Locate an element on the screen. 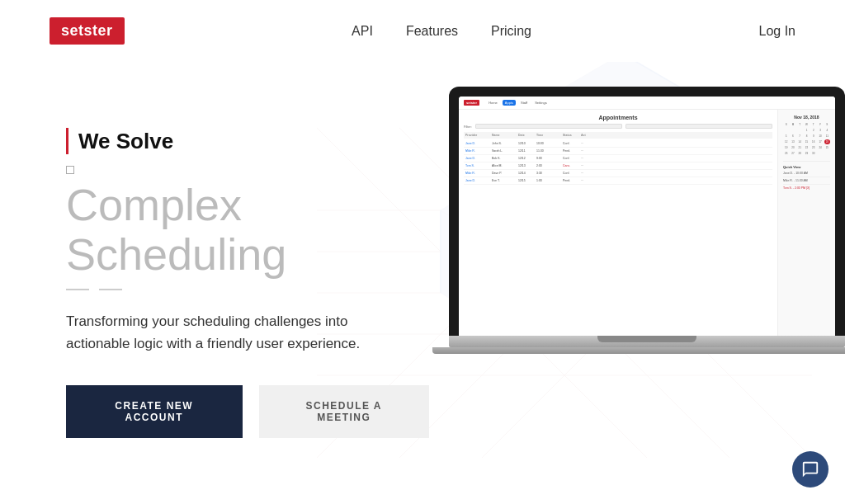 This screenshot has width=845, height=504. chat-icon is located at coordinates (810, 469).